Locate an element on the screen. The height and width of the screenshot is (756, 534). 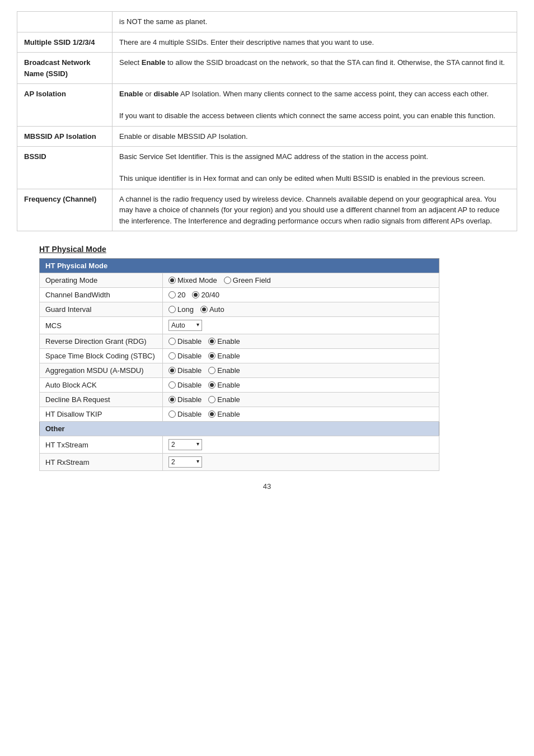
row-label: MBSSID AP Isolation is located at coordinates (65, 137).